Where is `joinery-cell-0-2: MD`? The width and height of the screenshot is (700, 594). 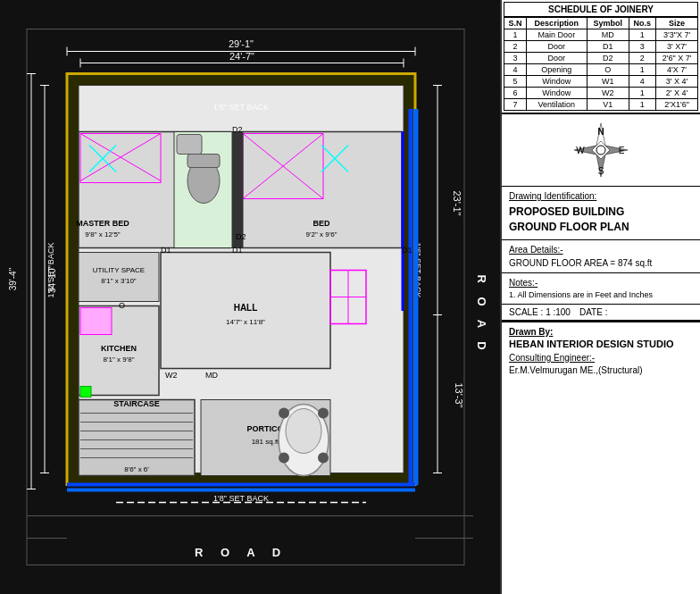 joinery-cell-0-2: MD is located at coordinates (607, 36).